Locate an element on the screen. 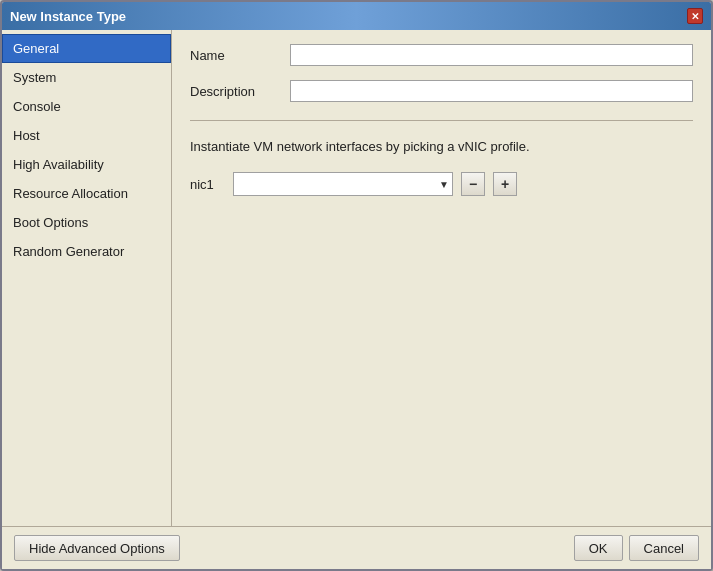  sidebar-item-random-generator: Random Generator is located at coordinates (86, 252).